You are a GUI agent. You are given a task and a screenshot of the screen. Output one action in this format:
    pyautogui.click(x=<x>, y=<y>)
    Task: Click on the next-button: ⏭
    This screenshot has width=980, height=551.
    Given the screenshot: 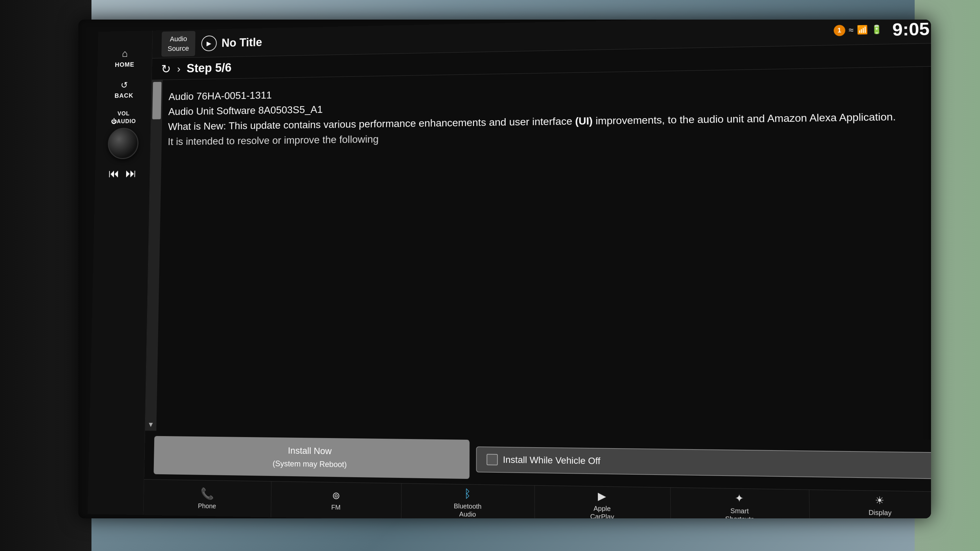 What is the action you would take?
    pyautogui.click(x=131, y=173)
    